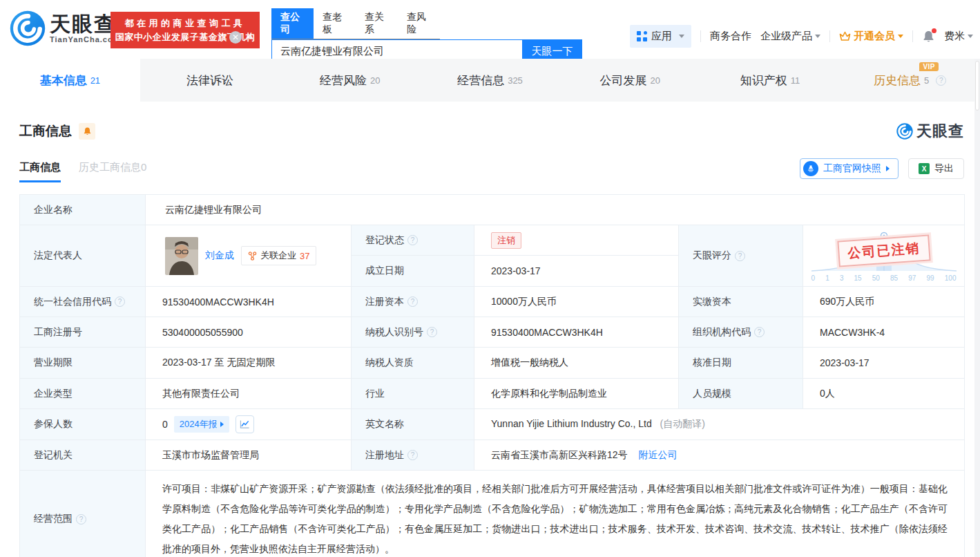 This screenshot has height=557, width=980. Describe the element at coordinates (682, 424) in the screenshot. I see `auto-translate-note: (自动翻译)` at that location.